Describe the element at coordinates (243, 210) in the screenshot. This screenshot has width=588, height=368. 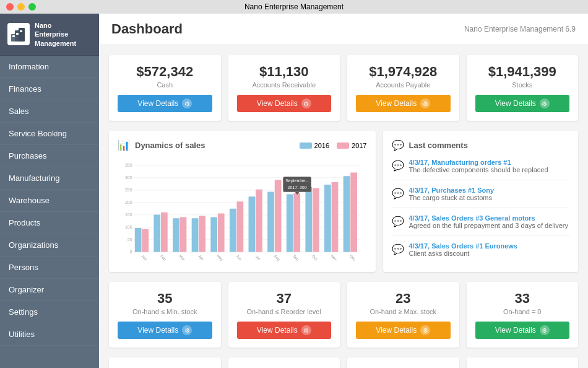
I see `bar-chart-svg: 050100150200250300350JanFebMarAprMayJunJ…` at that location.